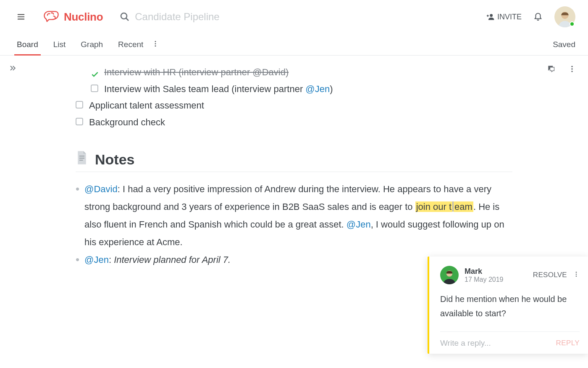 This screenshot has height=368, width=588. Describe the element at coordinates (564, 45) in the screenshot. I see `save-status: Saved` at that location.